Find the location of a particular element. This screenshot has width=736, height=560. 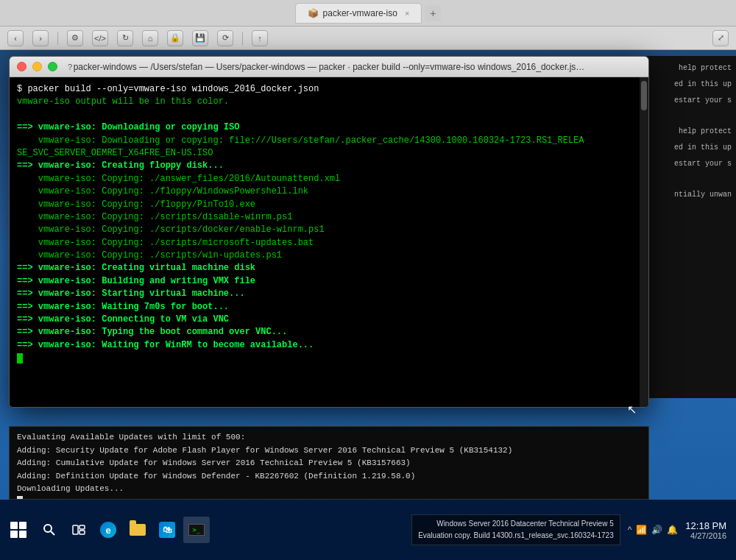

tab-bar: 📦 packer-vmware-iso × + is located at coordinates (368, 13).